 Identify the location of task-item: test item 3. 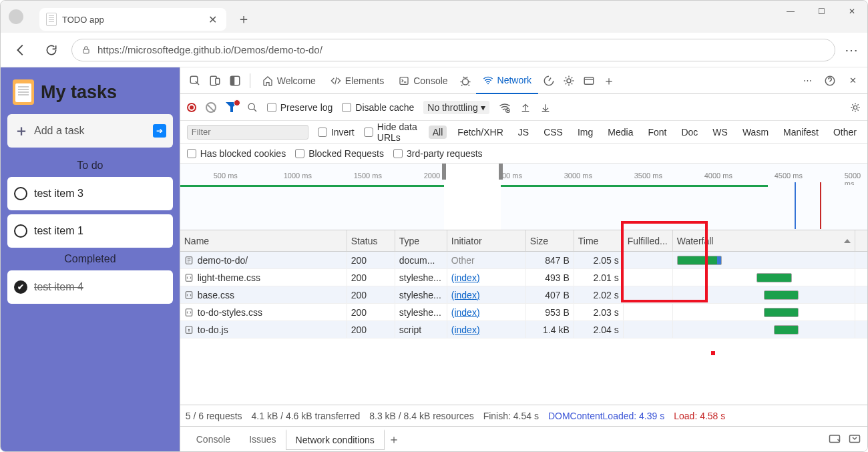
(90, 194).